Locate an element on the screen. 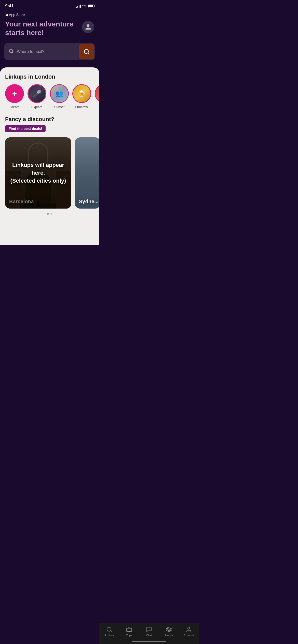  signal-icon is located at coordinates (78, 6).